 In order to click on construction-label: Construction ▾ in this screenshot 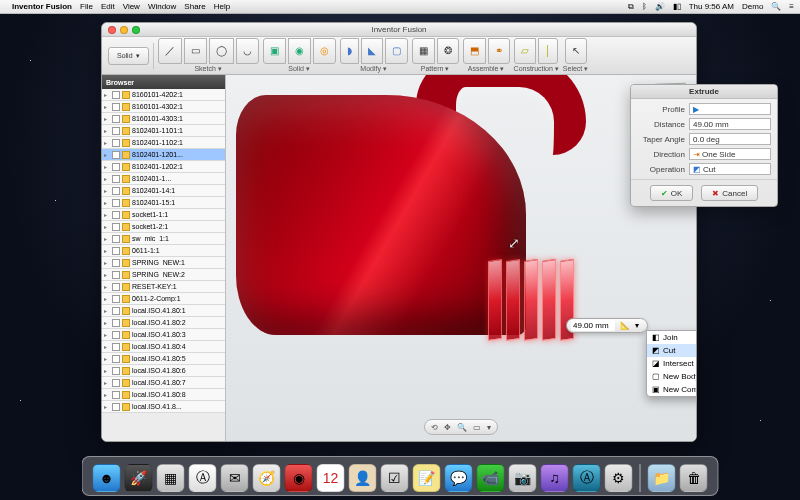, I will do `click(536, 69)`.